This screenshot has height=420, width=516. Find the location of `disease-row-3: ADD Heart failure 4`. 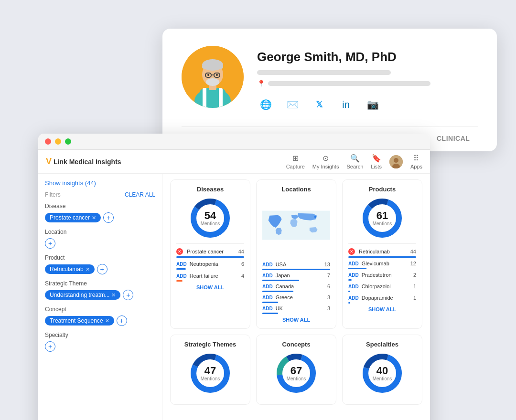

disease-row-3: ADD Heart failure 4 is located at coordinates (210, 276).